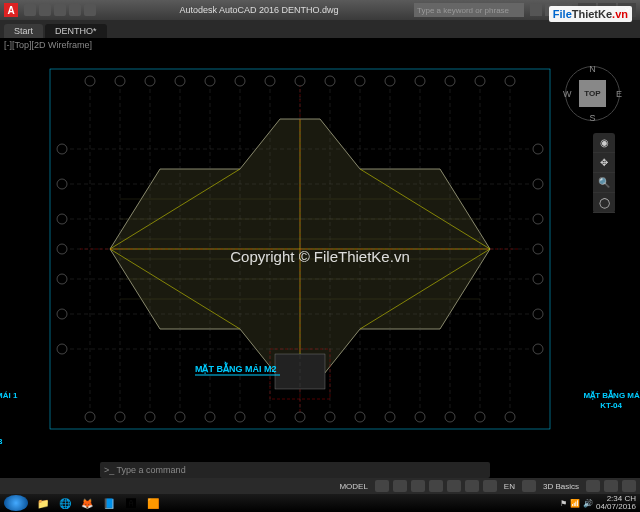  Describe the element at coordinates (153, 503) in the screenshot. I see `taskbar-app-icon: 🟧` at that location.